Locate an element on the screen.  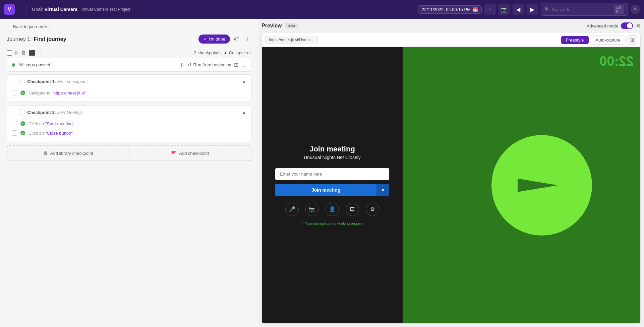
jitsi-people-icon-item: 👤 is located at coordinates (332, 209).